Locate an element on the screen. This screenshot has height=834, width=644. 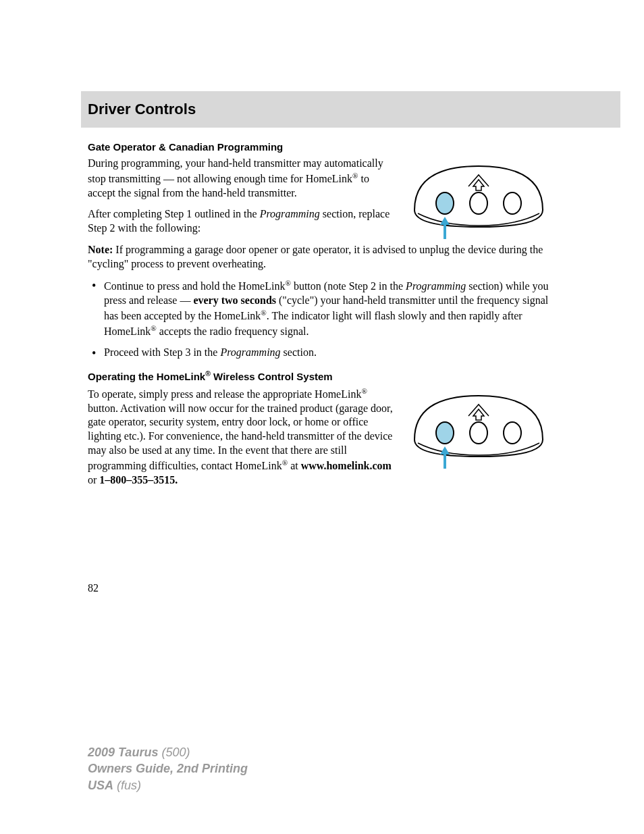
section2-content: To operate, simply press and release the… is located at coordinates (322, 437).